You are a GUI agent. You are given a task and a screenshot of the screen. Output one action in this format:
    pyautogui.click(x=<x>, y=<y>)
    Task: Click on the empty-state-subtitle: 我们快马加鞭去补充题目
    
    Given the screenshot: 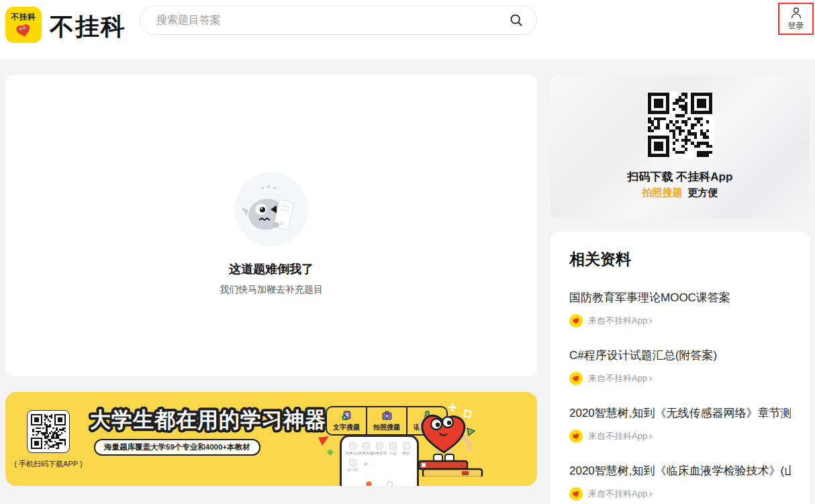 What is the action you would take?
    pyautogui.click(x=271, y=290)
    